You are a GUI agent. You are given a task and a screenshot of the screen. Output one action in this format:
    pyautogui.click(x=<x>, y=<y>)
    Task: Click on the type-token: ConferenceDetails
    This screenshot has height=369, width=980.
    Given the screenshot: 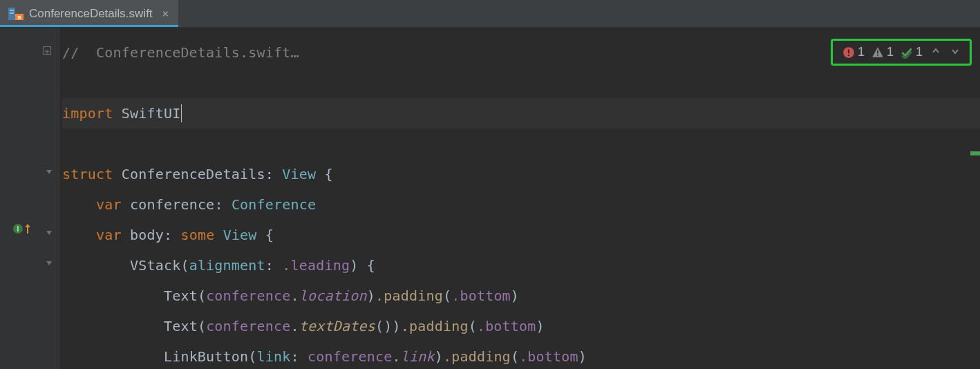 What is the action you would take?
    pyautogui.click(x=194, y=174)
    